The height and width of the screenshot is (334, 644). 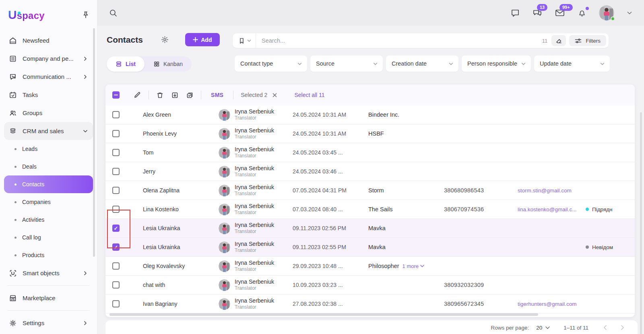 What do you see at coordinates (587, 247) in the screenshot?
I see `status-dot` at bounding box center [587, 247].